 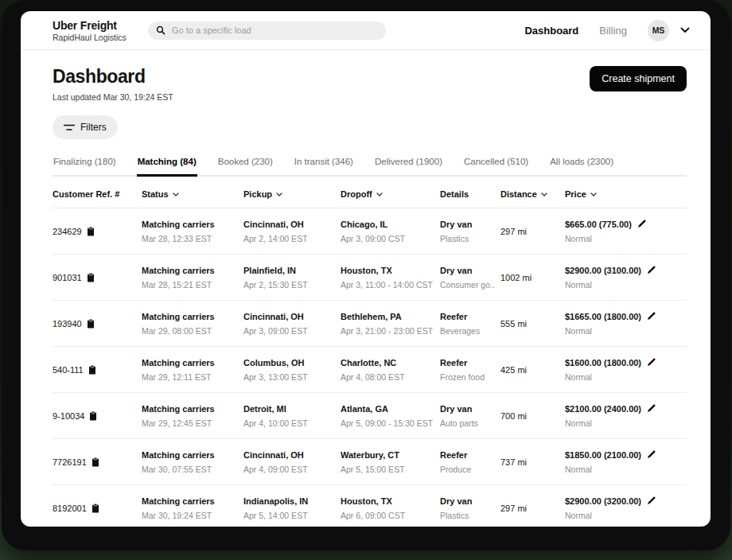 What do you see at coordinates (390, 331) in the screenshot?
I see `dropoff-time: Apr 3, 21:00 - 23:00 EST` at bounding box center [390, 331].